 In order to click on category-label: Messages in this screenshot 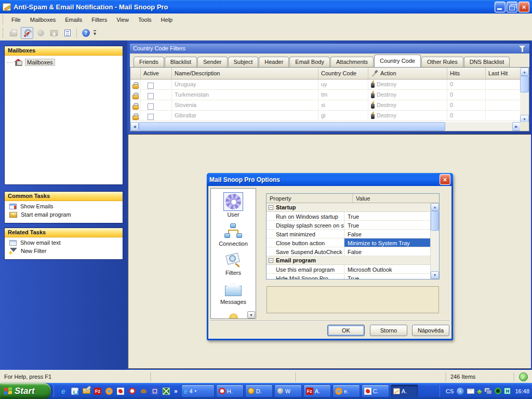, I will do `click(233, 302)`.